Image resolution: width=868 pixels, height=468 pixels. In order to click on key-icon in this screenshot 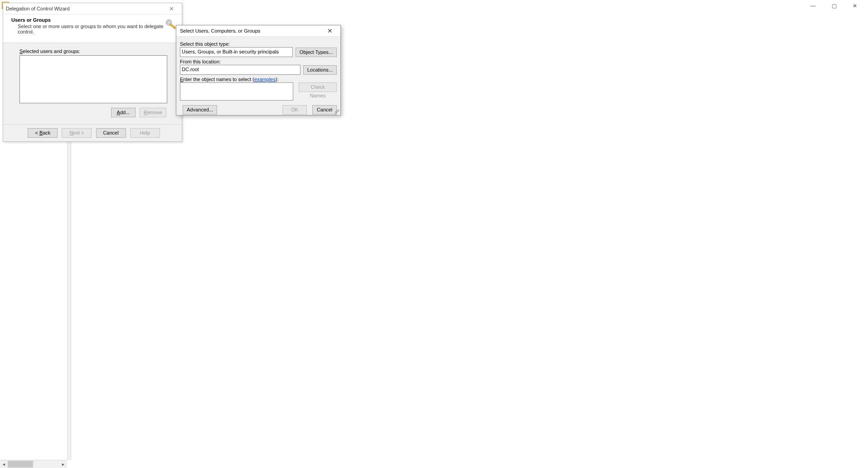, I will do `click(171, 24)`.